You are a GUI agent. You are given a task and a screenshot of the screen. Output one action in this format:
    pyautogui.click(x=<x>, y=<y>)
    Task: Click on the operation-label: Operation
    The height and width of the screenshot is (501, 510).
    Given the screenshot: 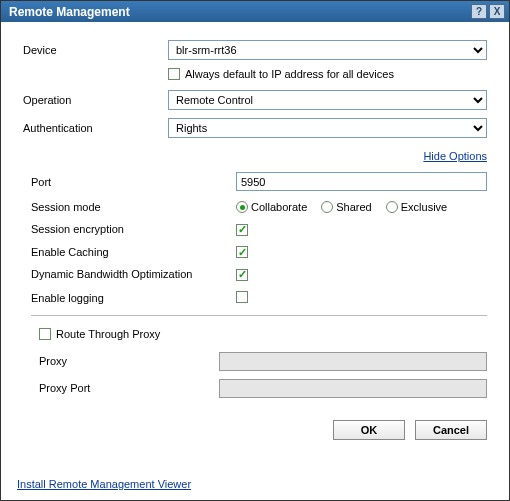 What is the action you would take?
    pyautogui.click(x=96, y=100)
    